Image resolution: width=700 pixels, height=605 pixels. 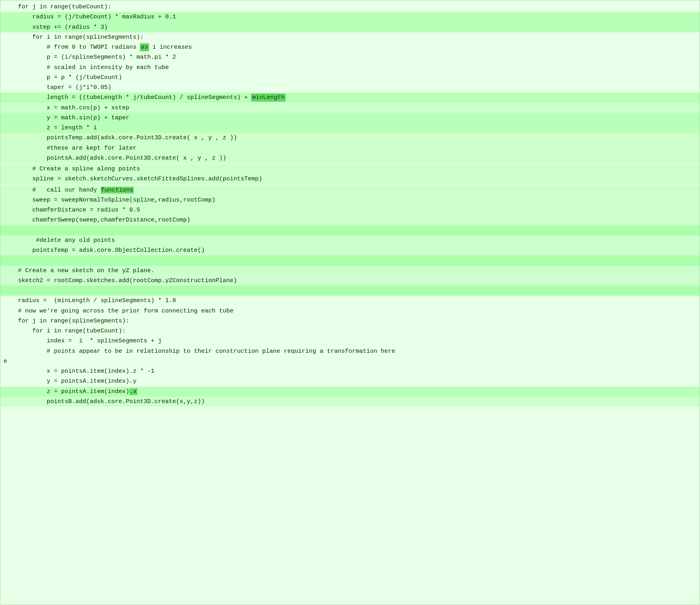 I want to click on code-line: z = pointsA.item(index).x, so click(x=350, y=392).